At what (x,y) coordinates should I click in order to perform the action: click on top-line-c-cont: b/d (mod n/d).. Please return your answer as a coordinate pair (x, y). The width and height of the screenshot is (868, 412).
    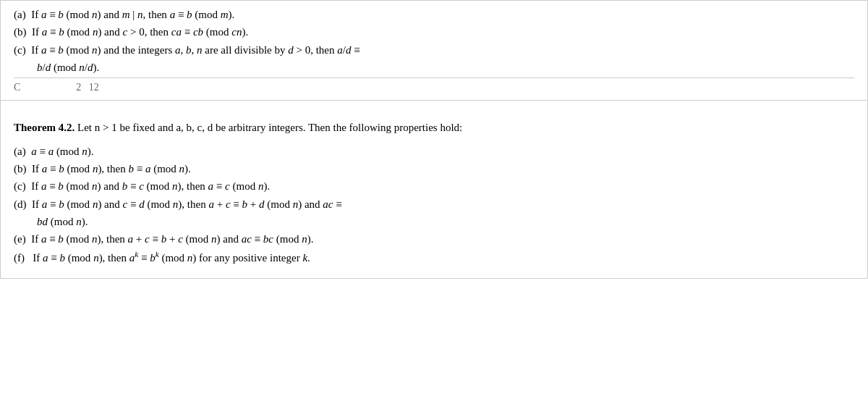
    Looking at the image, I should click on (434, 68).